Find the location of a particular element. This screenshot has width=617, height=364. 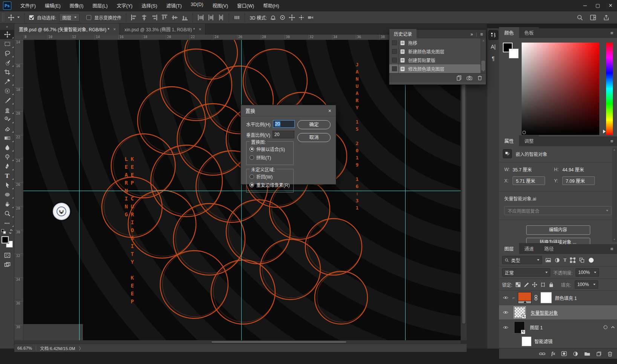

gradient-tool is located at coordinates (7, 138).